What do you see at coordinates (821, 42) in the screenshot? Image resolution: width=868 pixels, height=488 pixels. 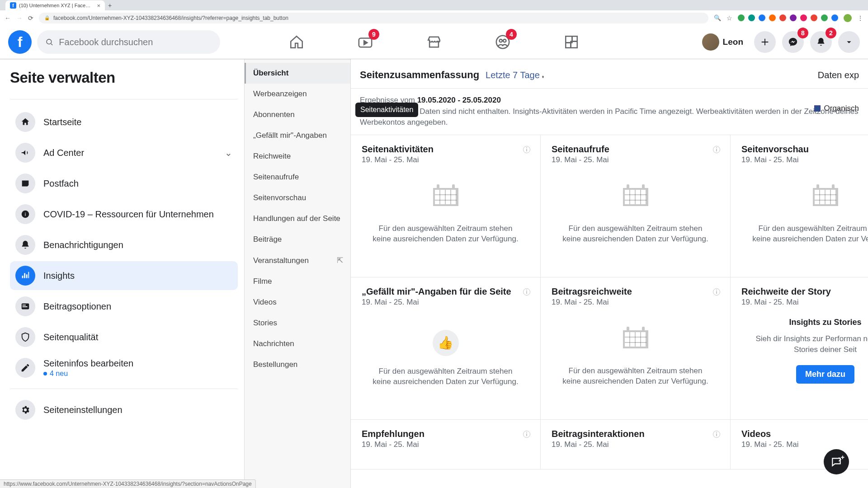 I see `notifications-button: 2` at bounding box center [821, 42].